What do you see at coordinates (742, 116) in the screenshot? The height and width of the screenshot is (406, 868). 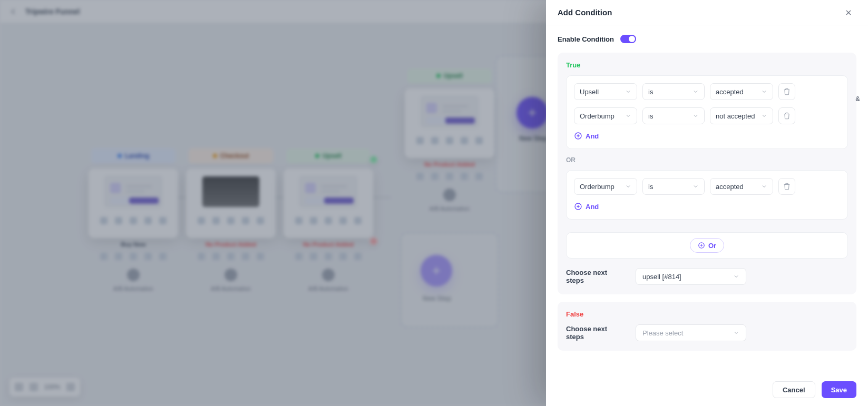 I see `value-select: not accepted` at bounding box center [742, 116].